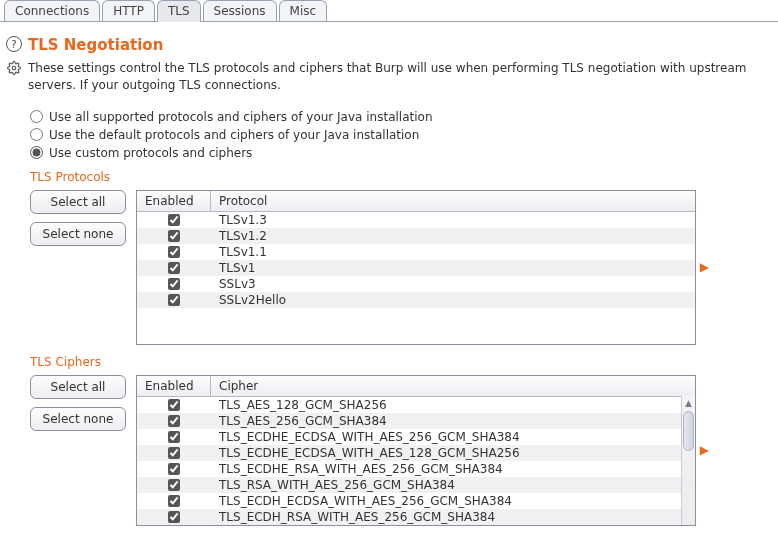 Image resolution: width=778 pixels, height=549 pixels. I want to click on ciphers-select-all-button: Select all, so click(78, 387).